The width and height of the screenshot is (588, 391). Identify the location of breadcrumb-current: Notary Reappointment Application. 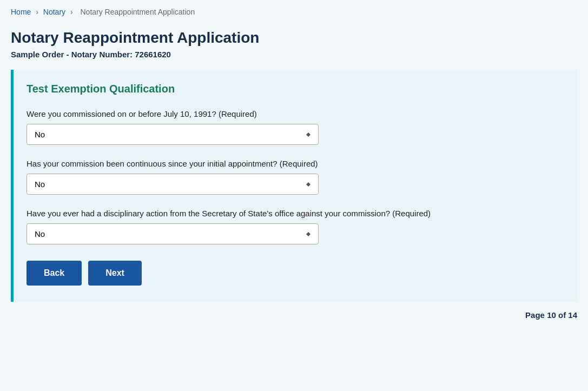
(138, 12).